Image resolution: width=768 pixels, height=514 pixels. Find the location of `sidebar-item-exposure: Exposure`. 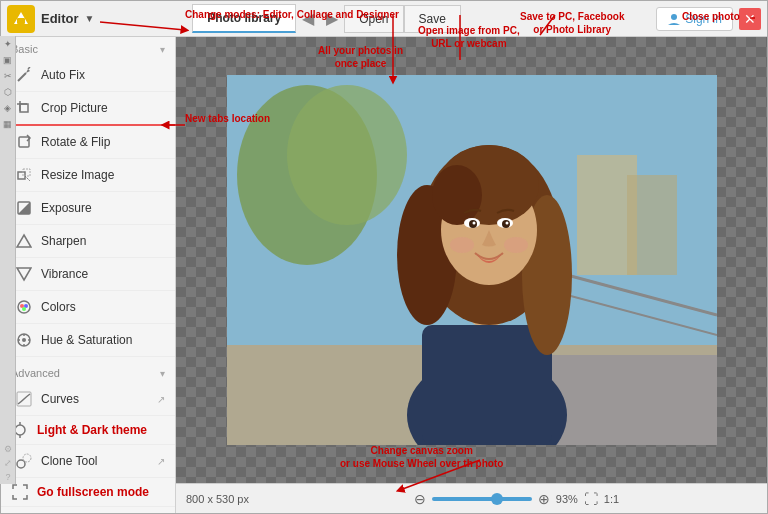

sidebar-item-exposure: Exposure is located at coordinates (88, 208).